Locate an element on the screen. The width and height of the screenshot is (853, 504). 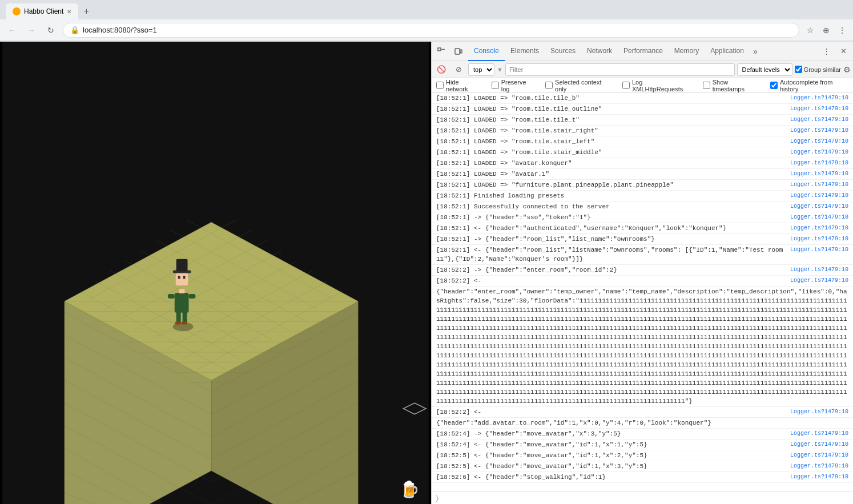
group-similar-label: Group similar is located at coordinates (818, 70).